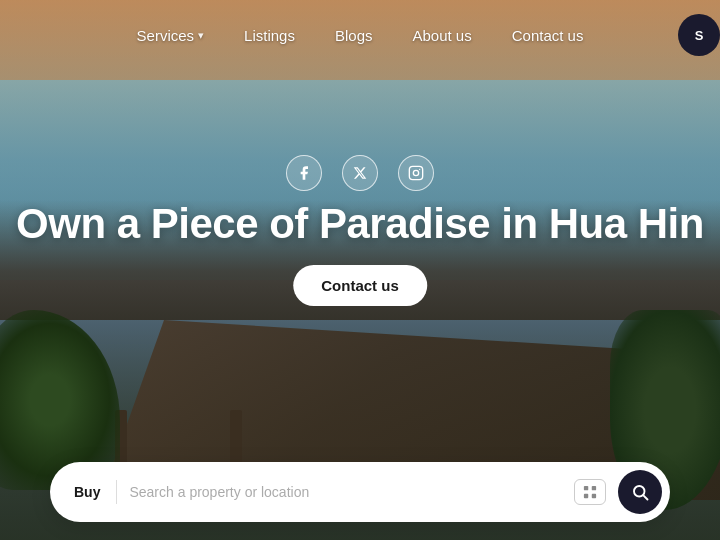  What do you see at coordinates (442, 36) in the screenshot?
I see `nav-item-about: About us` at bounding box center [442, 36].